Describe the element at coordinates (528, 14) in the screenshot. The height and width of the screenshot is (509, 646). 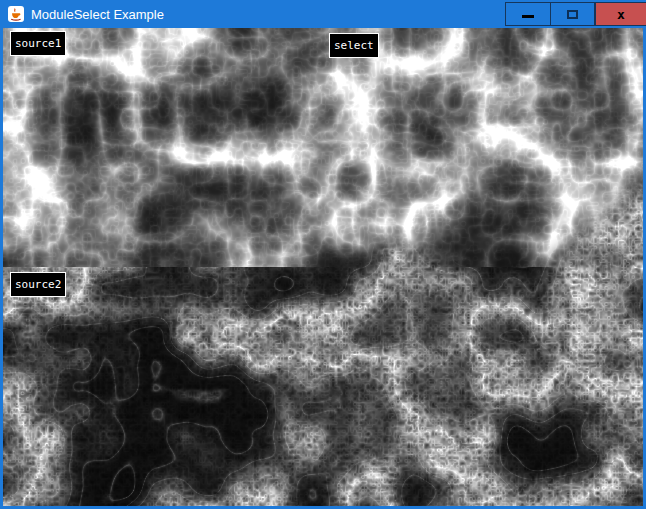
I see `minimize-button` at that location.